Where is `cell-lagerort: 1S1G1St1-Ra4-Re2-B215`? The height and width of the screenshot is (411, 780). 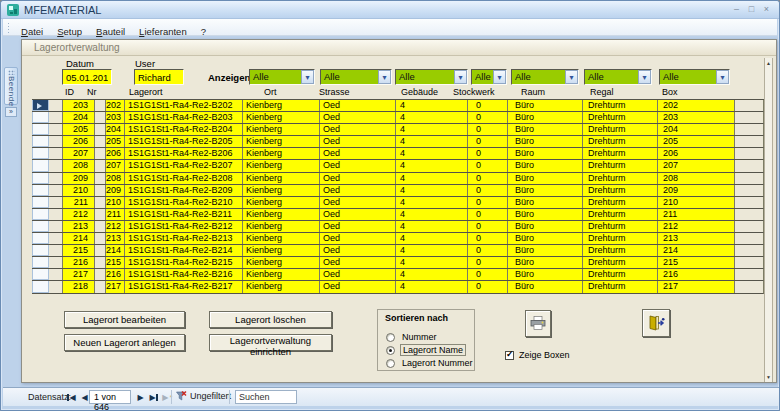 cell-lagerort: 1S1G1St1-Ra4-Re2-B215 is located at coordinates (183, 262).